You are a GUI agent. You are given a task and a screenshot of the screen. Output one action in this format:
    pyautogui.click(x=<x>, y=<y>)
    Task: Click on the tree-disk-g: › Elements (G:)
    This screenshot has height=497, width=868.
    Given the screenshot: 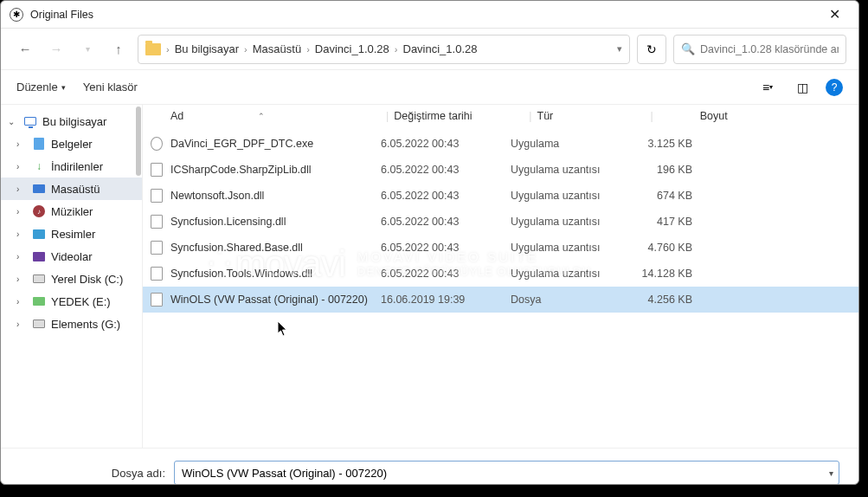 What is the action you would take?
    pyautogui.click(x=71, y=324)
    